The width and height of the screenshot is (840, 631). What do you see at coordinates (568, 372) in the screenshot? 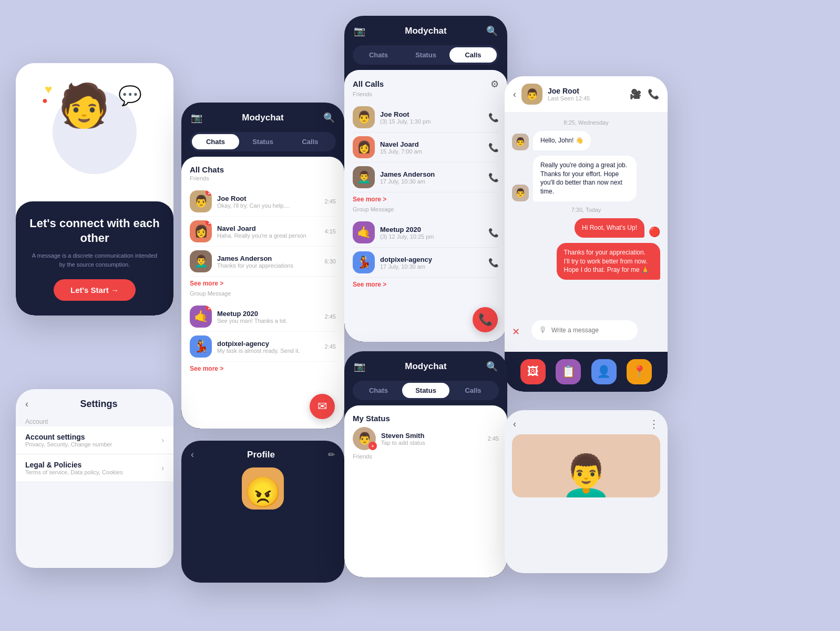
I see `bottom-doc-button: 📋` at bounding box center [568, 372].